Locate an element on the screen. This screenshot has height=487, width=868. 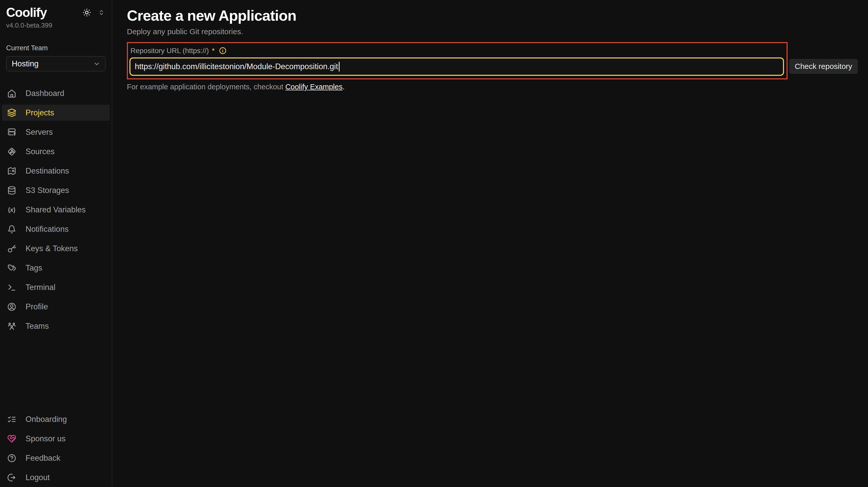
key-icon is located at coordinates (11, 249).